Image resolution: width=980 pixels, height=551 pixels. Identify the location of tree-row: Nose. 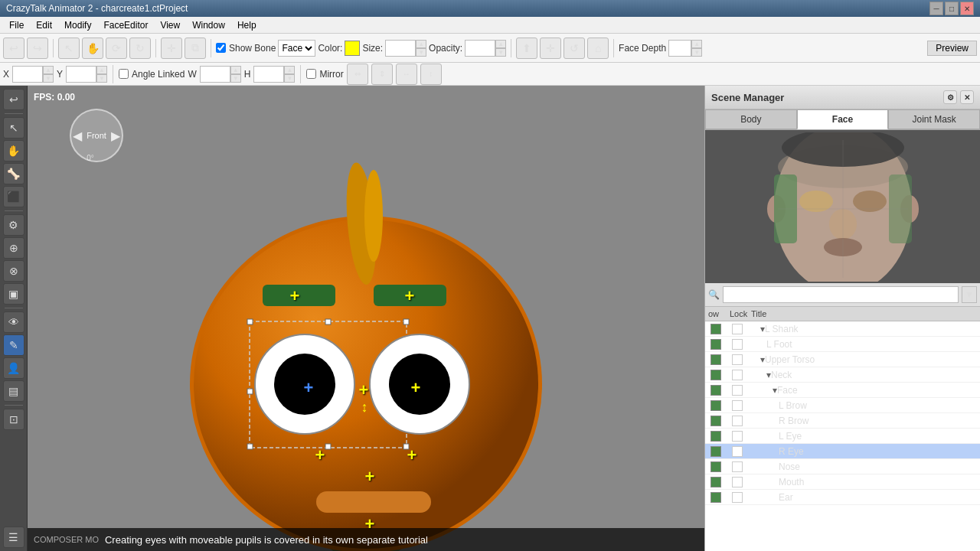
(842, 467).